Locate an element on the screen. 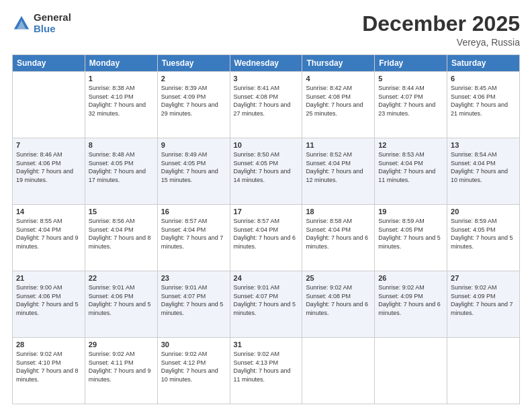  day-number: 2 is located at coordinates (193, 79).